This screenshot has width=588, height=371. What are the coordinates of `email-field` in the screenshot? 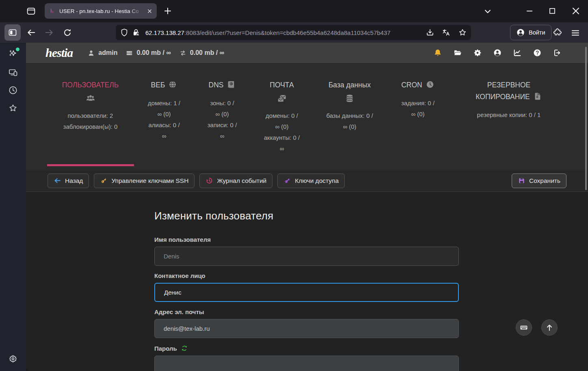 It's located at (307, 328).